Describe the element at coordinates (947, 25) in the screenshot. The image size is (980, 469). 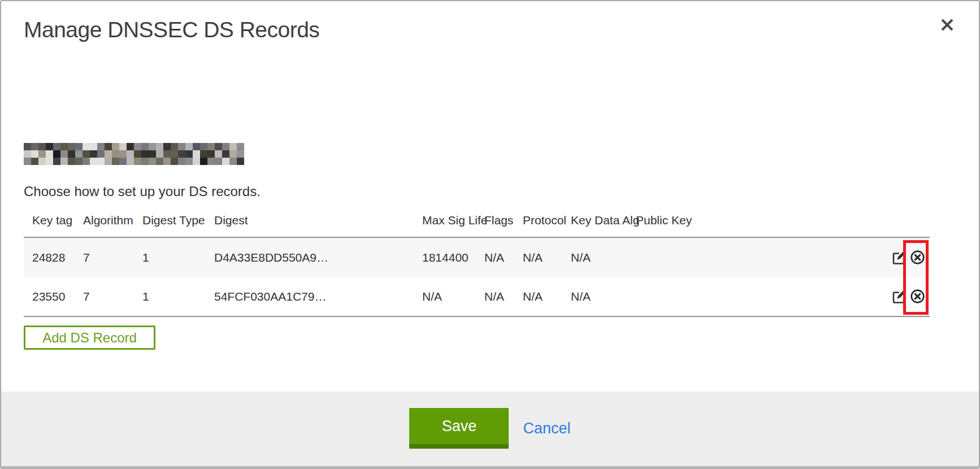
I see `close-icon` at that location.